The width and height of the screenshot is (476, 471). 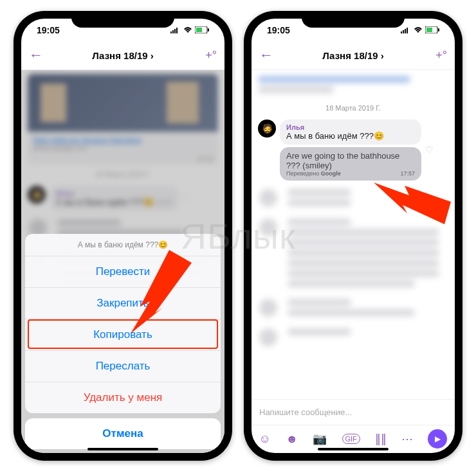 I want to click on message-row: 🧔 Илья А мы в баню идём ???😊 Are we goin…, so click(x=353, y=150).